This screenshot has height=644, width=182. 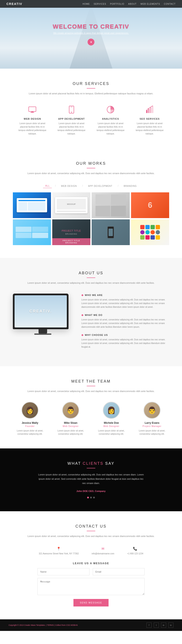 I want to click on analytics-icon, so click(x=110, y=110).